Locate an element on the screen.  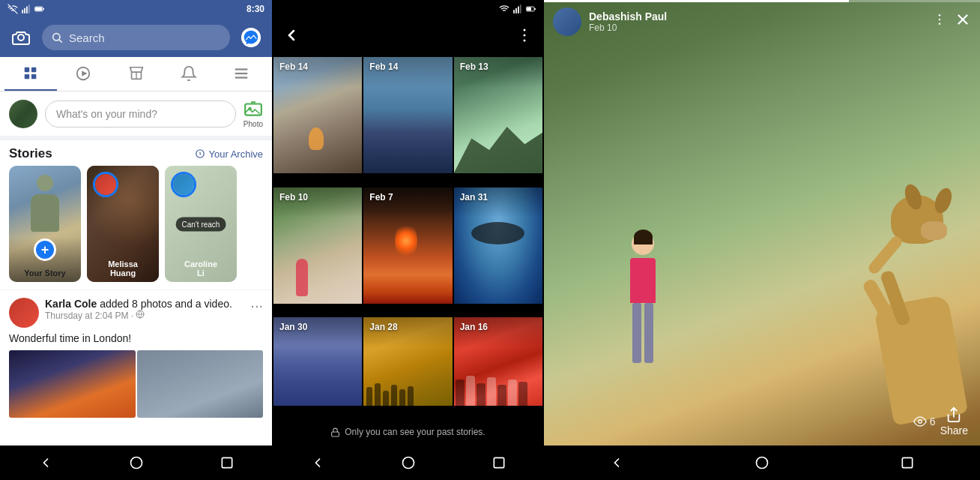
search-icon is located at coordinates (57, 38).